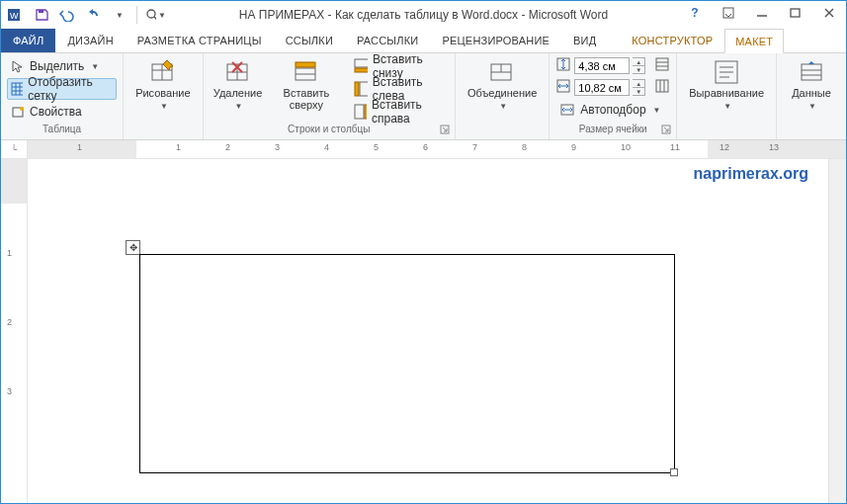 The image size is (847, 504). I want to click on ruler-row: └ 1 1 2 3 4 5 6 7 8 9 10 11 12 13, so click(423, 150).